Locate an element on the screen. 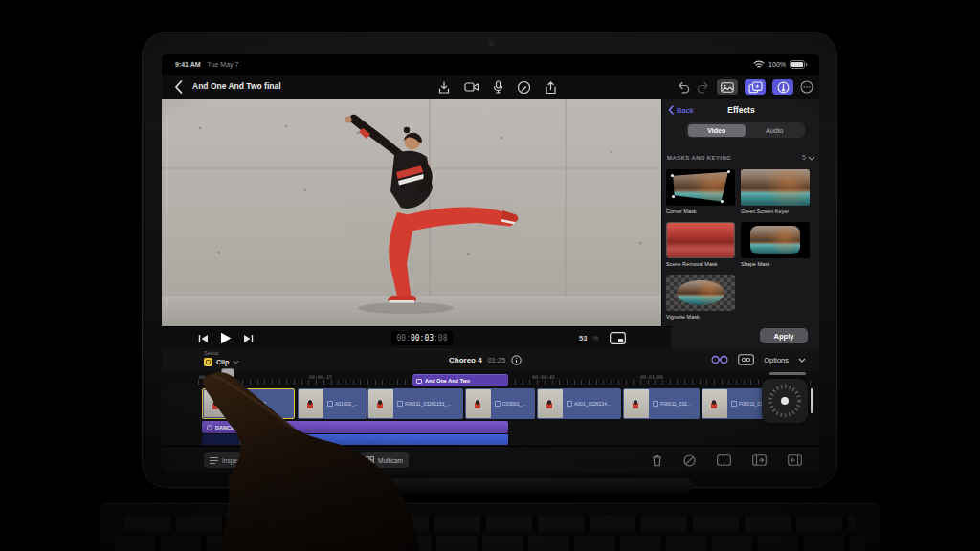 The width and height of the screenshot is (980, 551). tool-label: Clip is located at coordinates (222, 362).